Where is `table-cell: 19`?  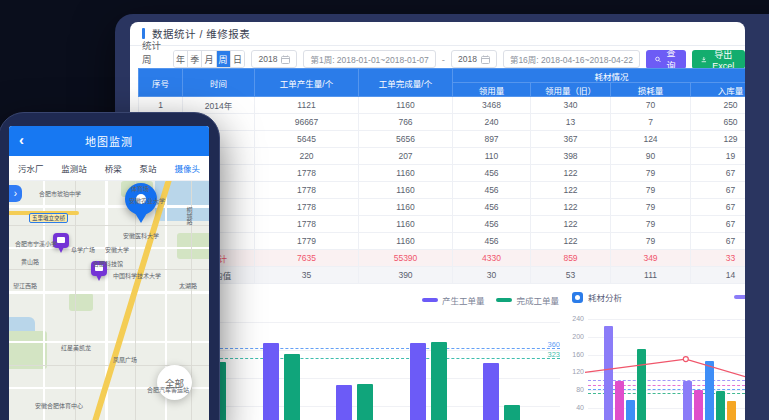
table-cell: 19 is located at coordinates (718, 156).